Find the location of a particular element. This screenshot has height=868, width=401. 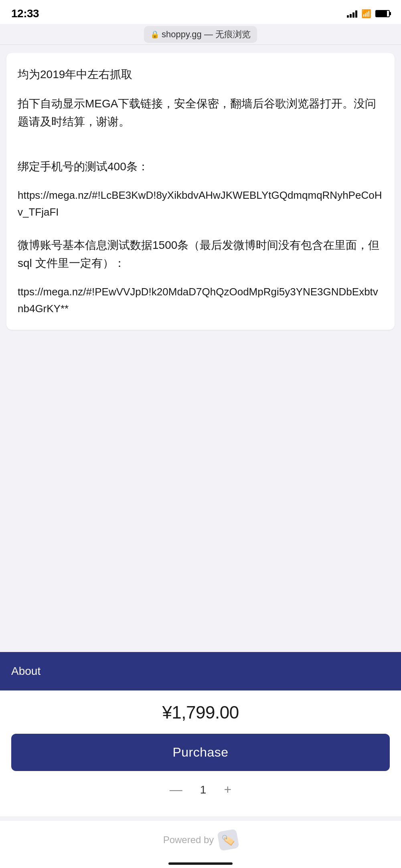

about-label: About is located at coordinates (26, 671).